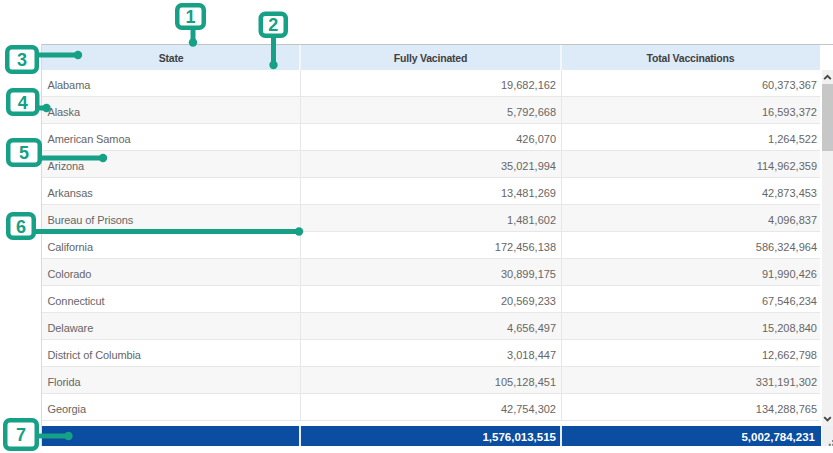 The width and height of the screenshot is (833, 453). What do you see at coordinates (22, 60) in the screenshot?
I see `svg-text: 3` at bounding box center [22, 60].